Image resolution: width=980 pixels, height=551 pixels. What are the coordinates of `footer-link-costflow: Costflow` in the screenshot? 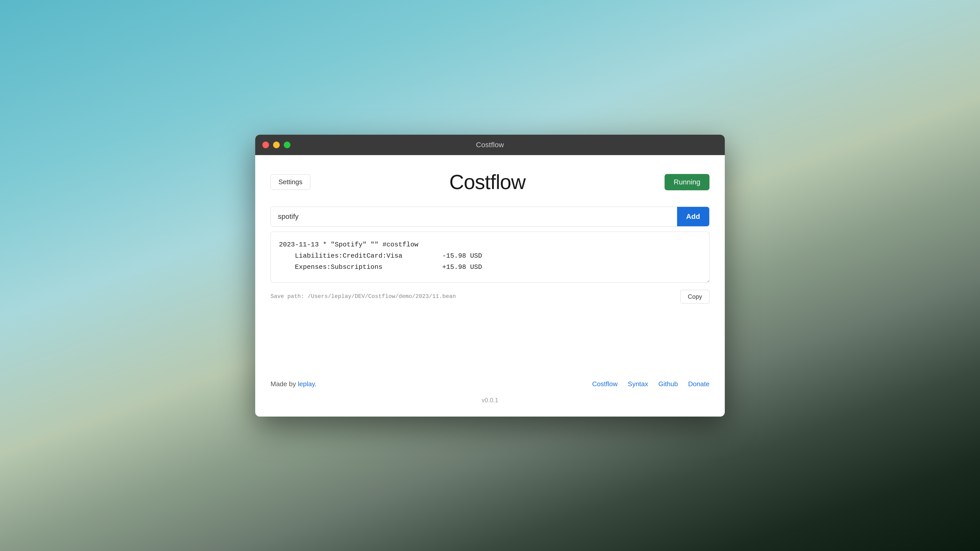 It's located at (605, 384).